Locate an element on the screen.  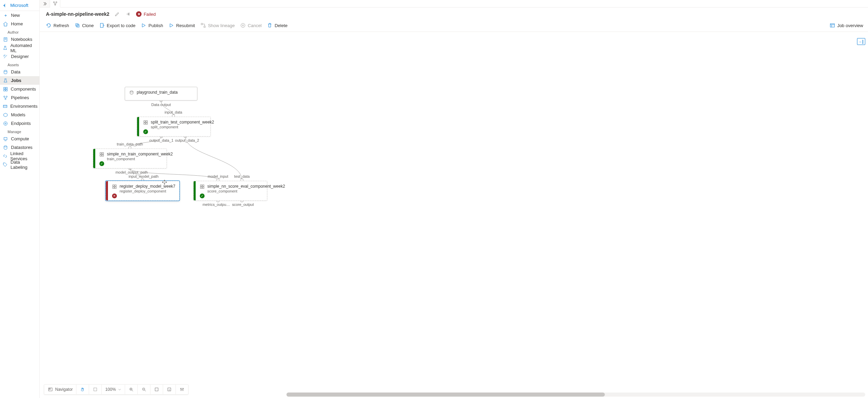
share-button is located at coordinates (128, 14).